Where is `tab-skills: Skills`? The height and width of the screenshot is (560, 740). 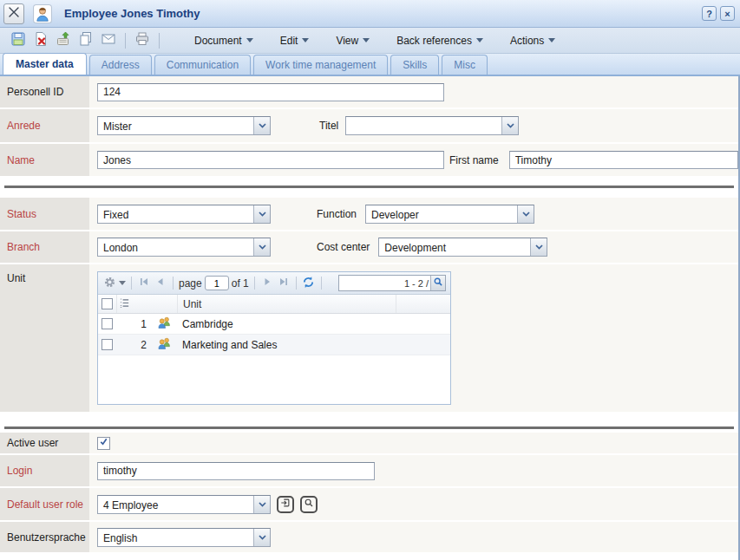 tab-skills: Skills is located at coordinates (415, 64).